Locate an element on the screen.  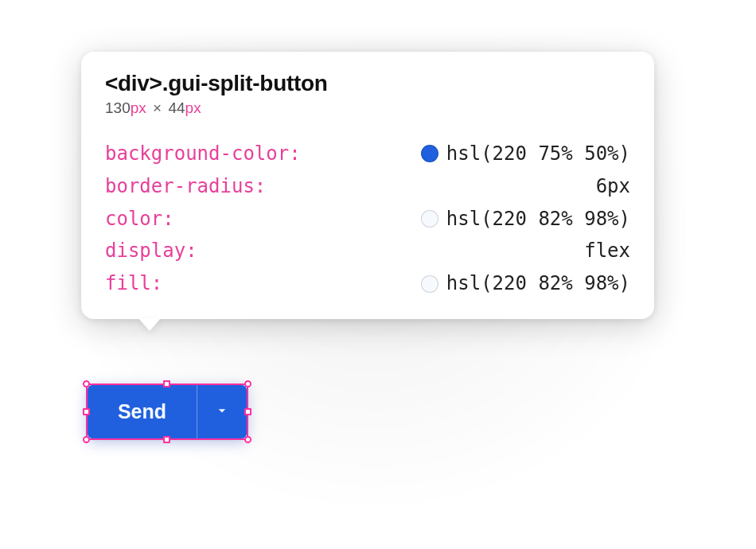
element-dimensions: 130px × 44px is located at coordinates (368, 108).